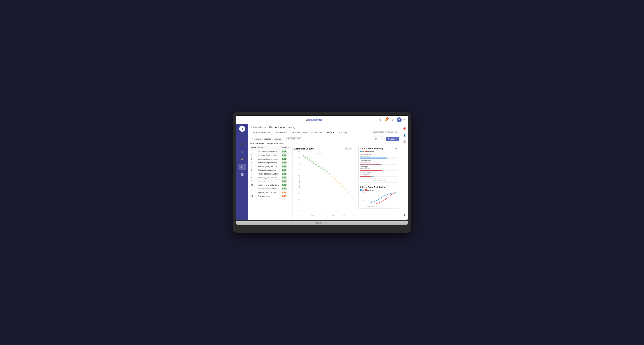 The height and width of the screenshot is (345, 644). What do you see at coordinates (286, 196) in the screenshot?
I see `score-cell: 0.87` at bounding box center [286, 196].